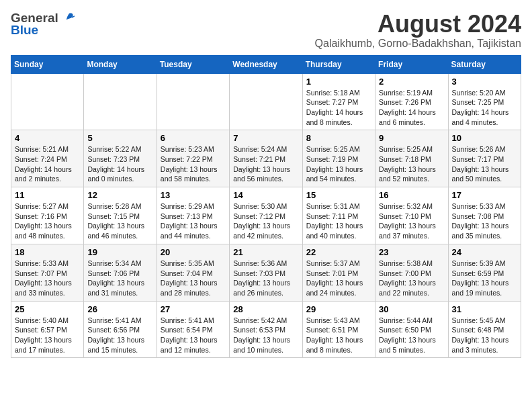 This screenshot has width=532, height=411. Describe the element at coordinates (411, 336) in the screenshot. I see `day-info: Sunrise: 5:44 AM Sunset: 6:50 PM Dayligh…` at that location.